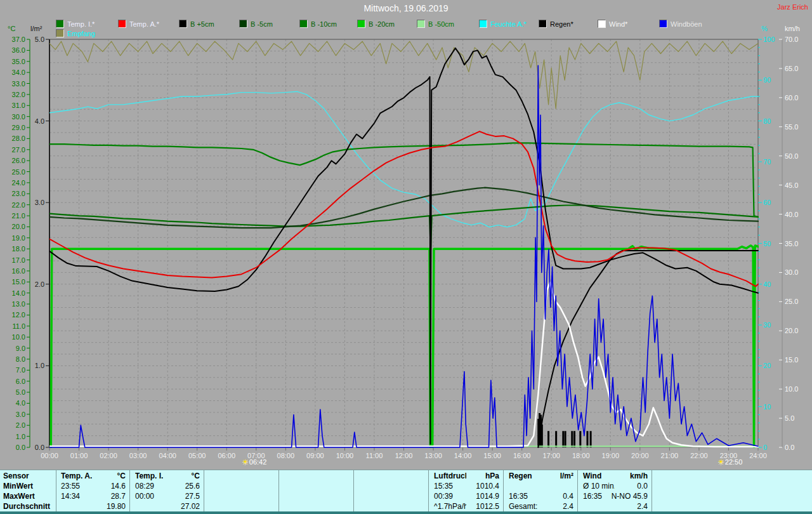  What do you see at coordinates (767, 121) in the screenshot?
I see `svg-text: 80` at bounding box center [767, 121].